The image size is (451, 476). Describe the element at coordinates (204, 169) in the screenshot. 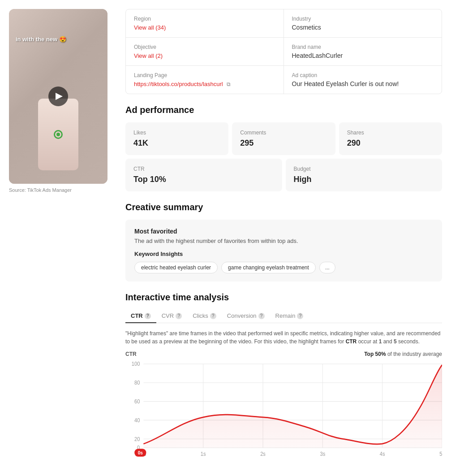

I see `ctr-label: CTR` at that location.